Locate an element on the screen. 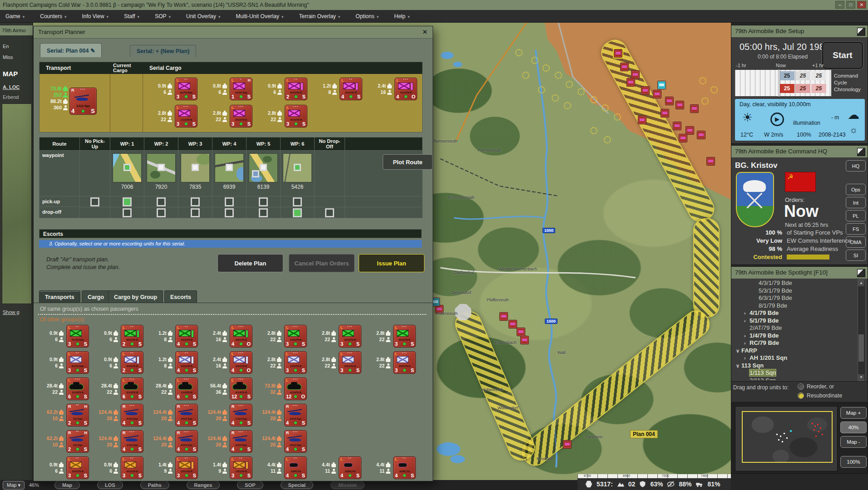 This screenshot has width=868, height=490. cargo-unit-cell: 2.8t 22 L ··· 3/1/1/79 B is located at coordinates (283, 116).